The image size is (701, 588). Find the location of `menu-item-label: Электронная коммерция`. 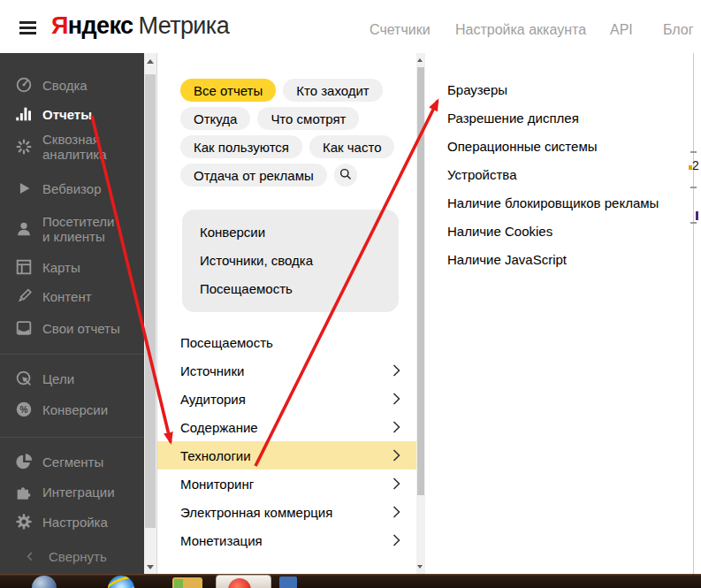

menu-item-label: Электронная коммерция is located at coordinates (256, 513).